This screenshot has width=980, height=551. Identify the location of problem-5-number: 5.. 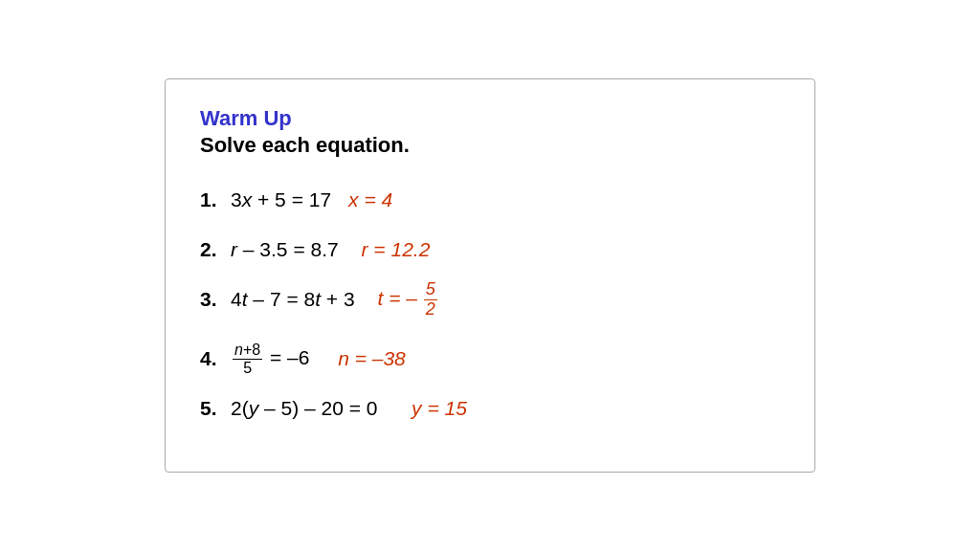
(213, 408).